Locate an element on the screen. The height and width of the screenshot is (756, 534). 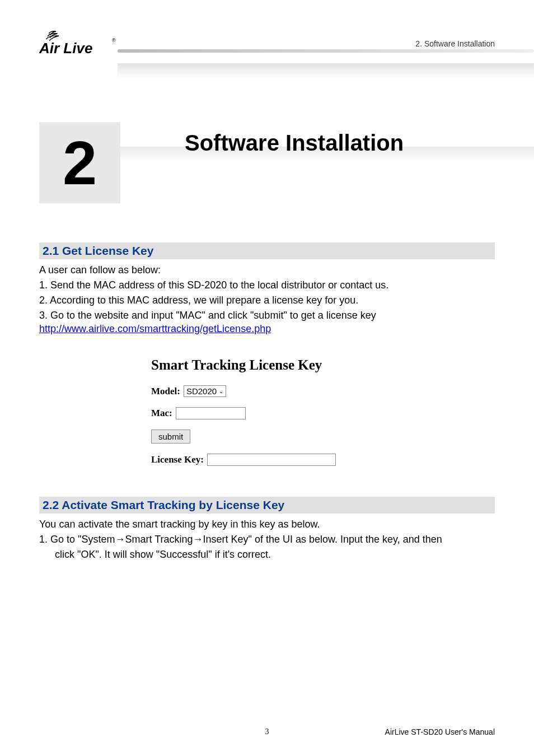
section21-step1: 1. Send the MAC address of this SD-2020 … is located at coordinates (267, 286).